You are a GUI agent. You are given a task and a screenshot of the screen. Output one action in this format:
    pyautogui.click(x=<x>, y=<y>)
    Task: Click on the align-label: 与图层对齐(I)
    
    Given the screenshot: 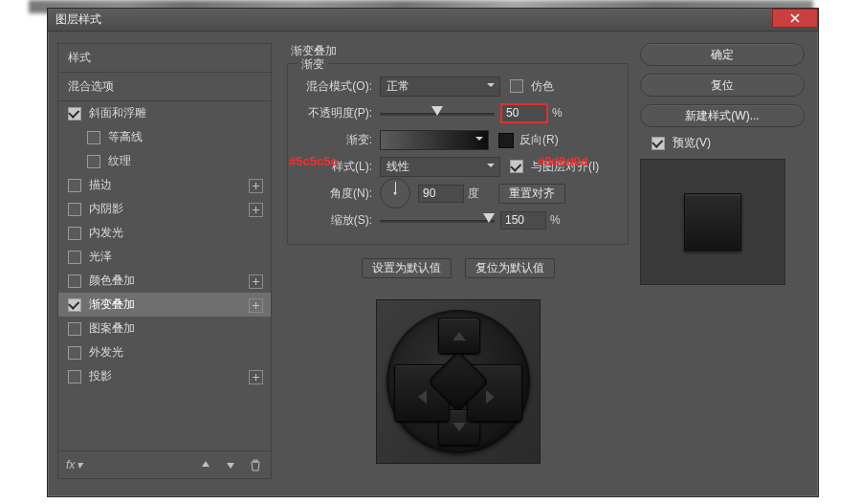 What is the action you would take?
    pyautogui.click(x=564, y=166)
    